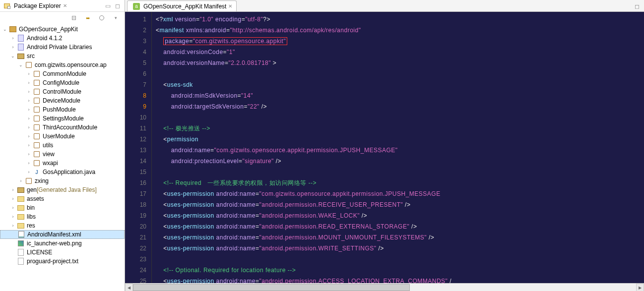 The height and width of the screenshot is (291, 644). What do you see at coordinates (136, 63) in the screenshot?
I see `line-number: 5` at bounding box center [136, 63].